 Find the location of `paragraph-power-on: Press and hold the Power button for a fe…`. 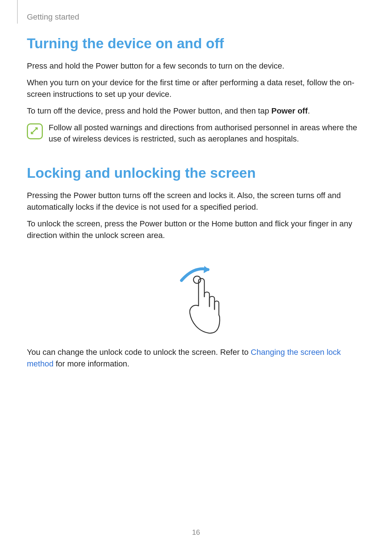

paragraph-power-on: Press and hold the Power button for a fe… is located at coordinates (196, 66).